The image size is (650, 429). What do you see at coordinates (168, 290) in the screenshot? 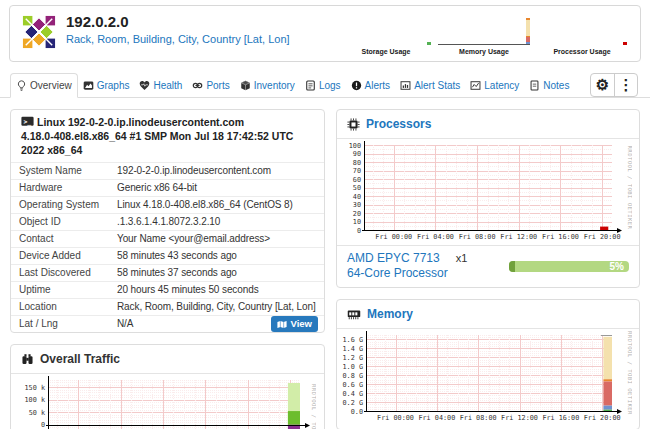
I see `table-row: Uptime20 hours 45 minutes 50 seconds` at bounding box center [168, 290].